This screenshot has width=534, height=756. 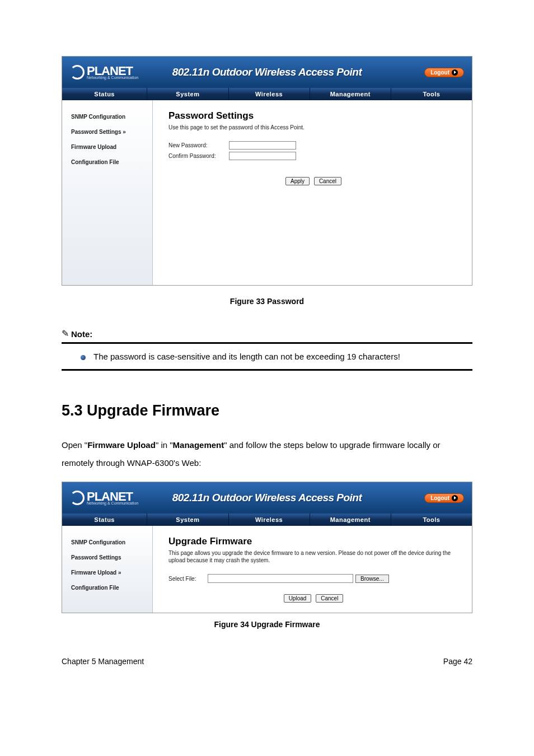 I want to click on figure-caption-33: Figure 33 Password, so click(x=267, y=301).